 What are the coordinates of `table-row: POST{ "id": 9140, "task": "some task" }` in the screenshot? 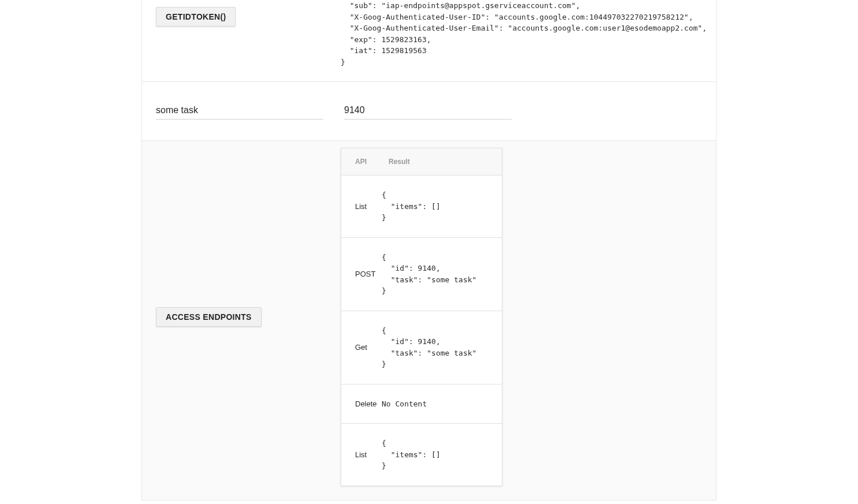 It's located at (421, 275).